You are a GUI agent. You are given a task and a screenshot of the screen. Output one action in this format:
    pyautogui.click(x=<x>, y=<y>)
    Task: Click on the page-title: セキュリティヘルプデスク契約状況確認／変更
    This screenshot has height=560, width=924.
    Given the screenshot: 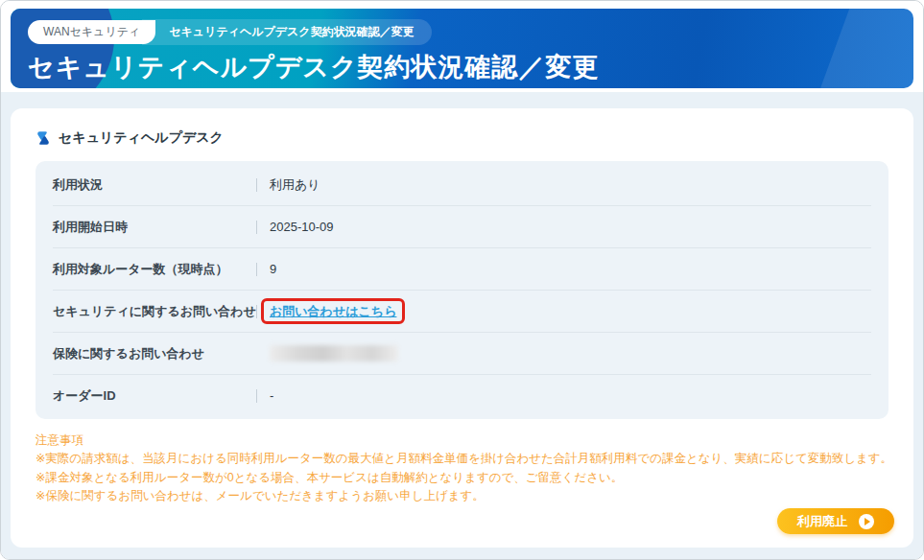 What is the action you would take?
    pyautogui.click(x=470, y=67)
    